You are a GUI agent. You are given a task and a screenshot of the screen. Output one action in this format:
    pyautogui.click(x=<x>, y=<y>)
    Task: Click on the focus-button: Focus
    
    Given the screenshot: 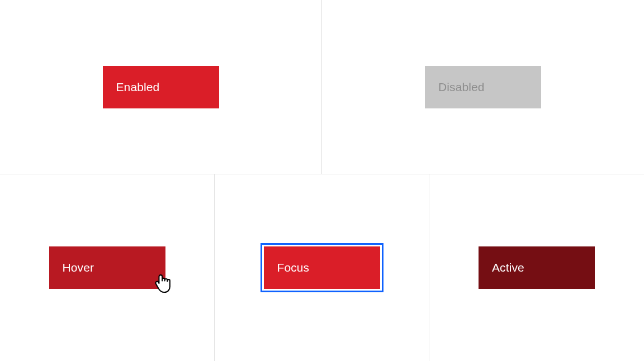 What is the action you would take?
    pyautogui.click(x=322, y=268)
    